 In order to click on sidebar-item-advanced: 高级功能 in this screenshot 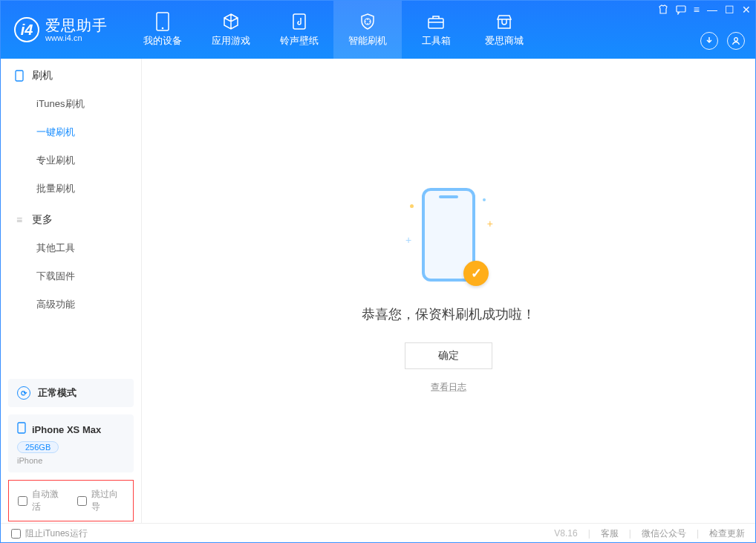, I will do `click(71, 305)`.